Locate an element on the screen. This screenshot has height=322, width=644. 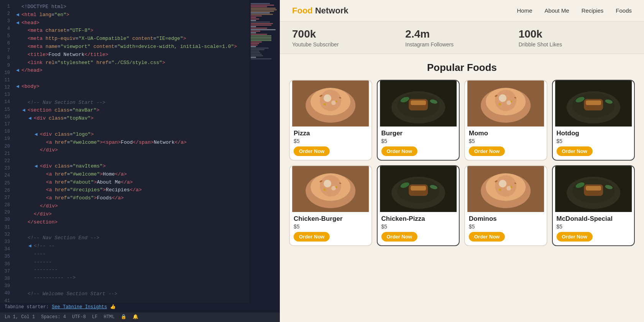
logo-food-text: Food is located at coordinates (302, 11).